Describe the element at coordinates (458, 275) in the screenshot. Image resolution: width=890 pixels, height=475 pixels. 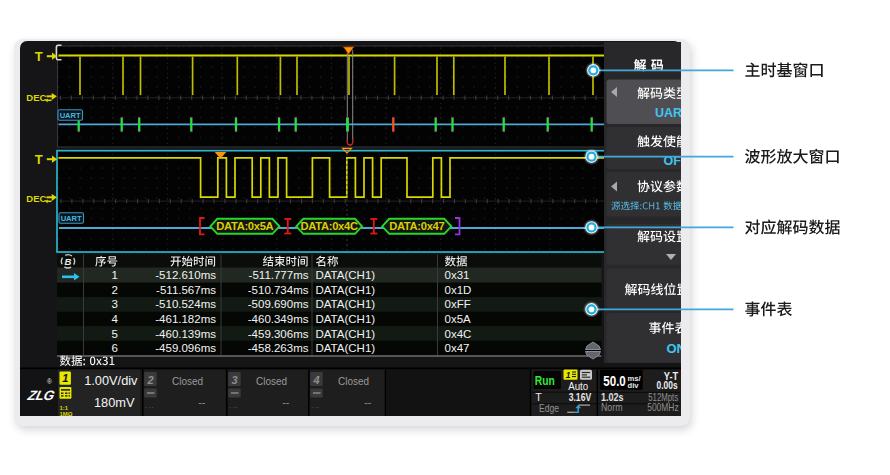
I see `svg-text: 0x31` at that location.